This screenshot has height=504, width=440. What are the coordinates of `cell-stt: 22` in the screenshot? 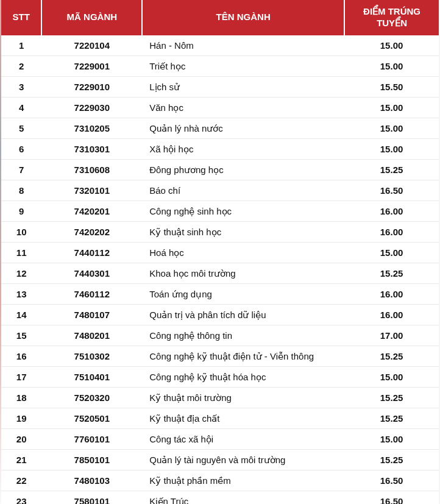 It's located at (21, 481).